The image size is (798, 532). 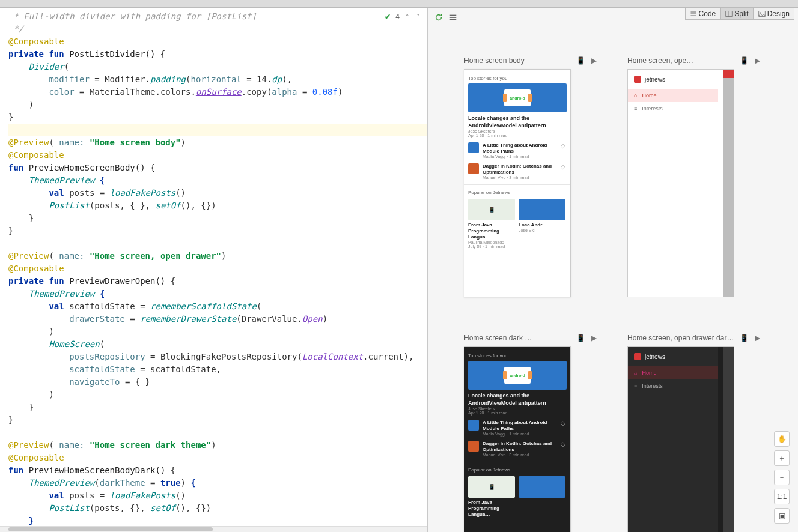 What do you see at coordinates (782, 439) in the screenshot?
I see `pan-button: ✋` at bounding box center [782, 439].